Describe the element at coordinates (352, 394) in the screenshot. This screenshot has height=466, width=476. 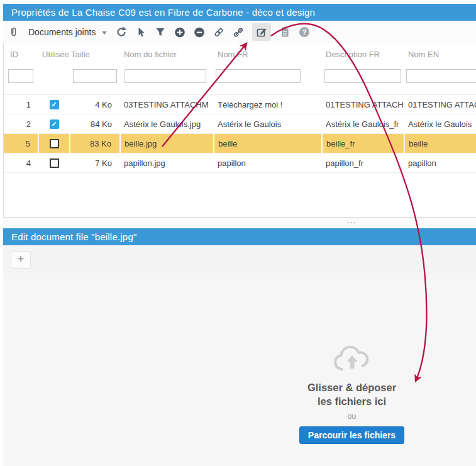
I see `file-dropzone: Glisser & déposer les fichiers ici ou Pa…` at that location.